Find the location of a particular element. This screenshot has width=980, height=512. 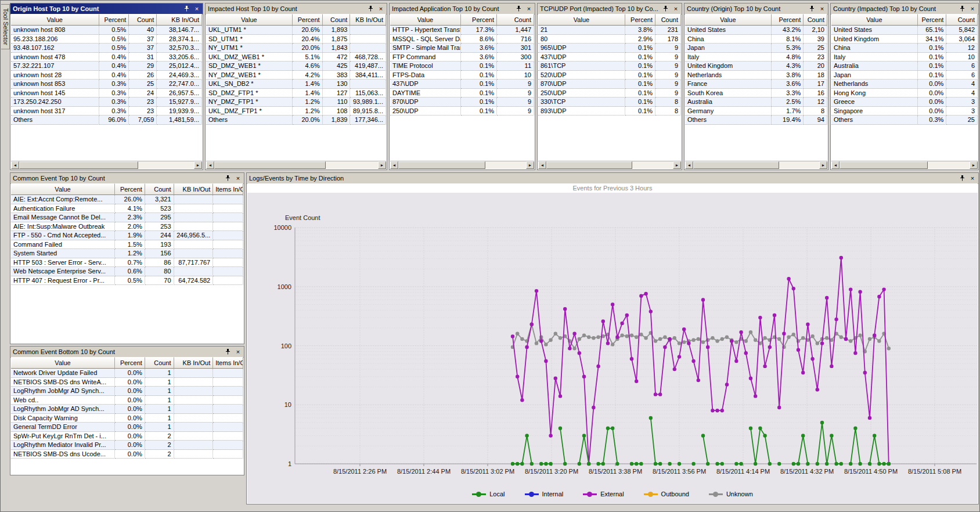

table-row: 95.233.188.2060.5%3728,374.1... is located at coordinates (107, 39).